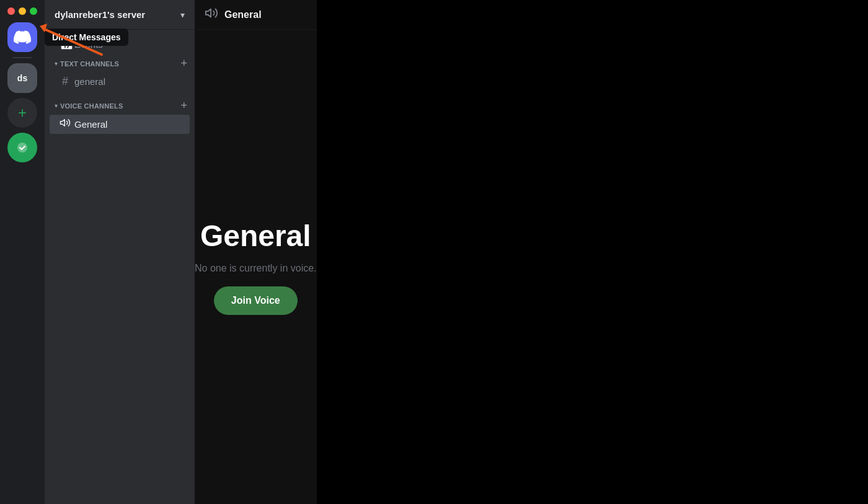 The image size is (868, 504). I want to click on text-channels-chevron: ▾, so click(56, 63).